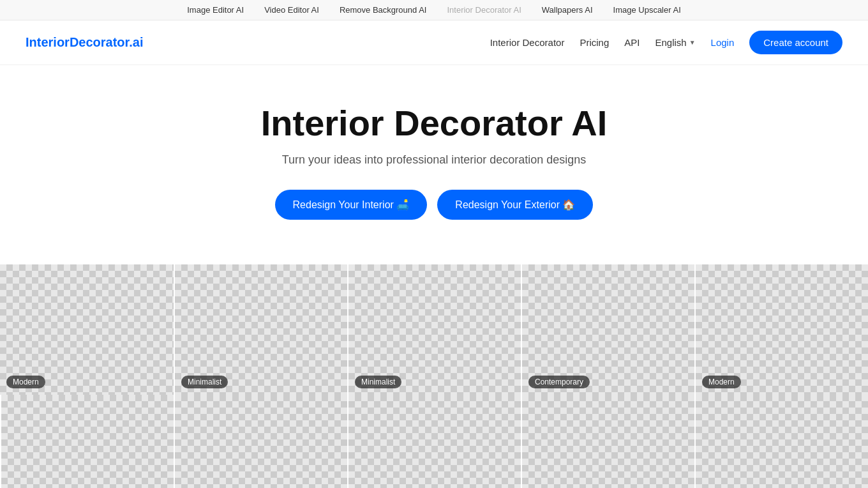 This screenshot has height=488, width=868. What do you see at coordinates (292, 10) in the screenshot?
I see `topbar-link-video-editor: Video Editor AI` at bounding box center [292, 10].